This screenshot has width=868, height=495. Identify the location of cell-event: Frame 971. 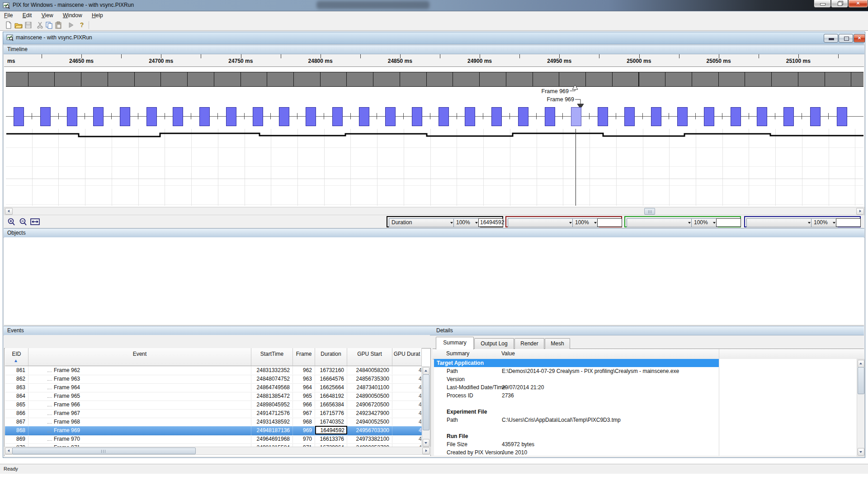
(140, 445).